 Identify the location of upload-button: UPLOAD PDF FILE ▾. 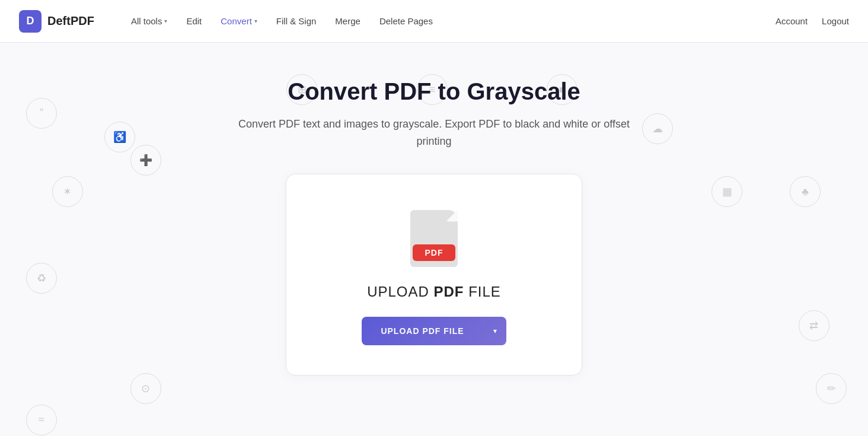
(434, 331).